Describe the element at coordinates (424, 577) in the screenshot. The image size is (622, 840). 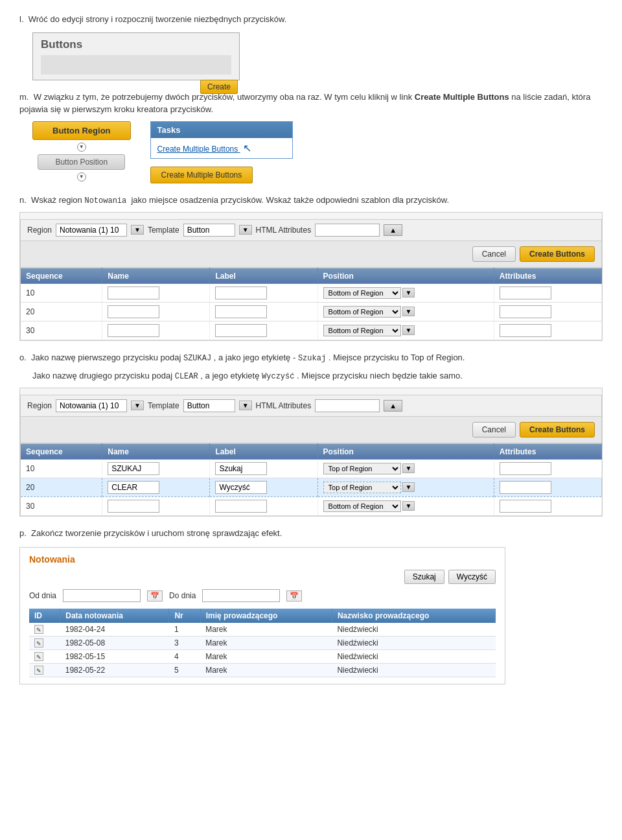
I see `szukaj-btn: Szukaj` at that location.